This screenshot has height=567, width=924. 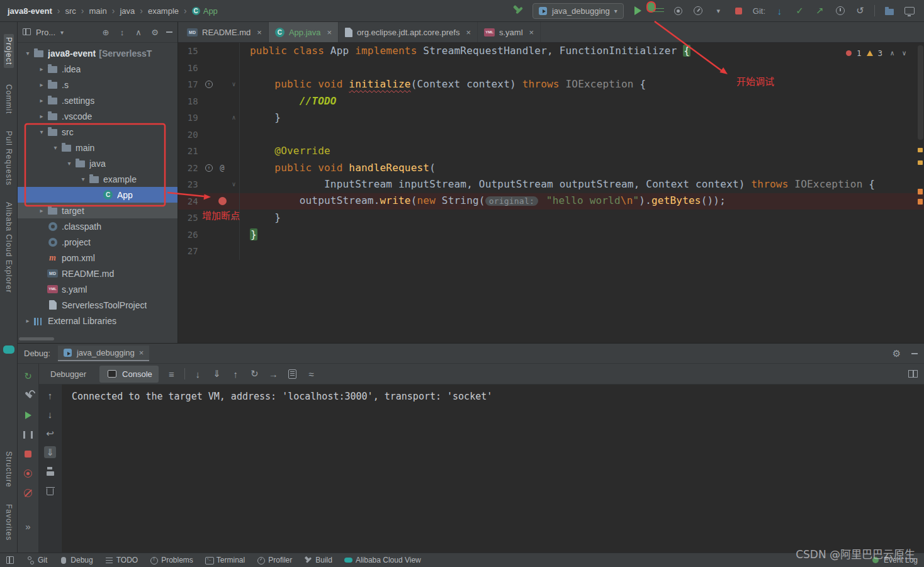 I want to click on commit-icon: ✓, so click(x=799, y=11).